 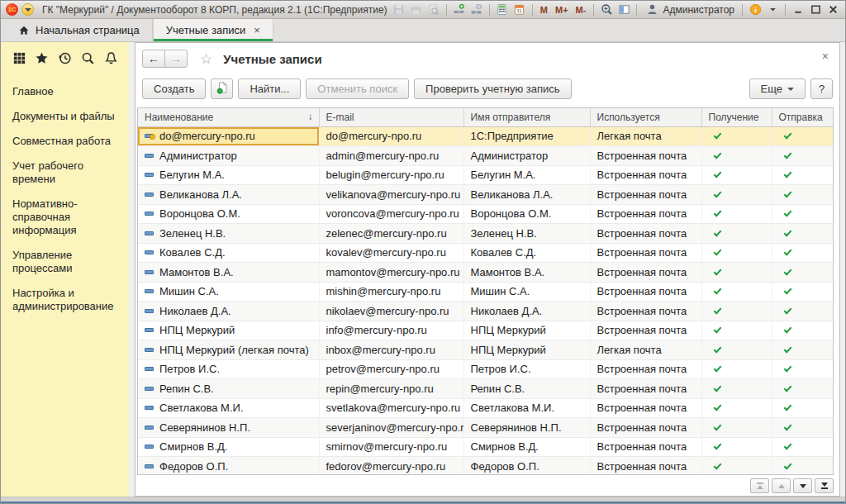 I want to click on info-icon: i, so click(x=755, y=10).